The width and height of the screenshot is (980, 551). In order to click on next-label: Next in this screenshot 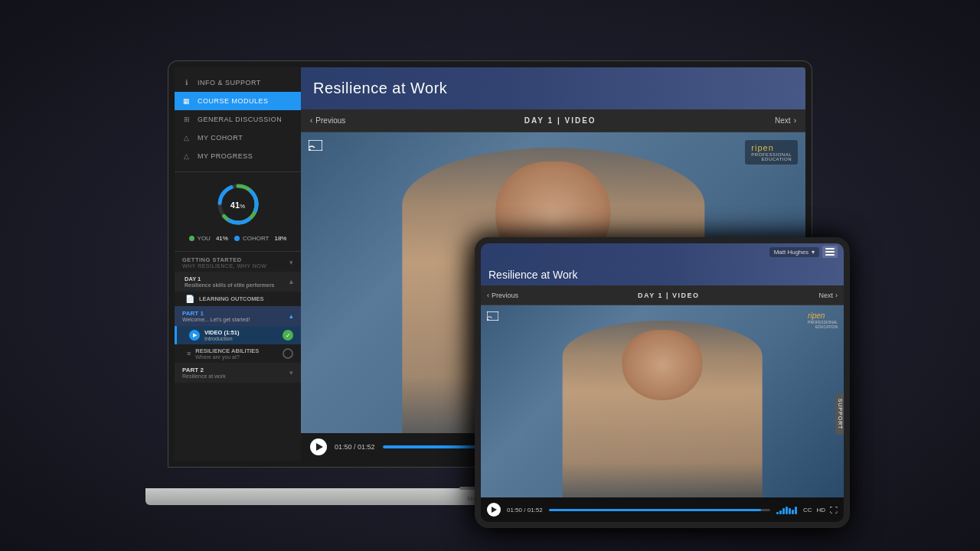, I will do `click(782, 121)`.